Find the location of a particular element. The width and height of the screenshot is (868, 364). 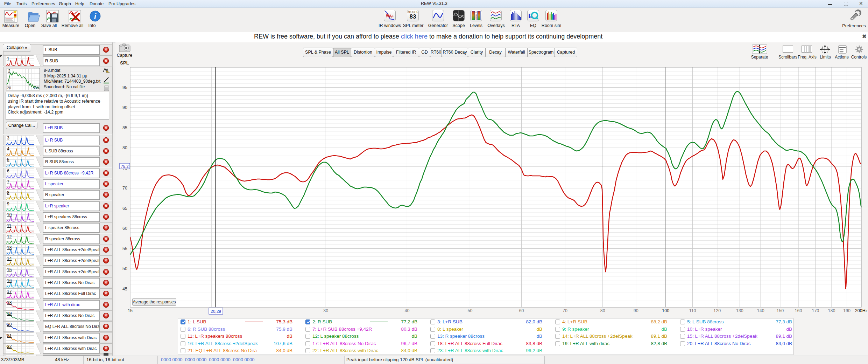

svg-text: 130 is located at coordinates (740, 311).